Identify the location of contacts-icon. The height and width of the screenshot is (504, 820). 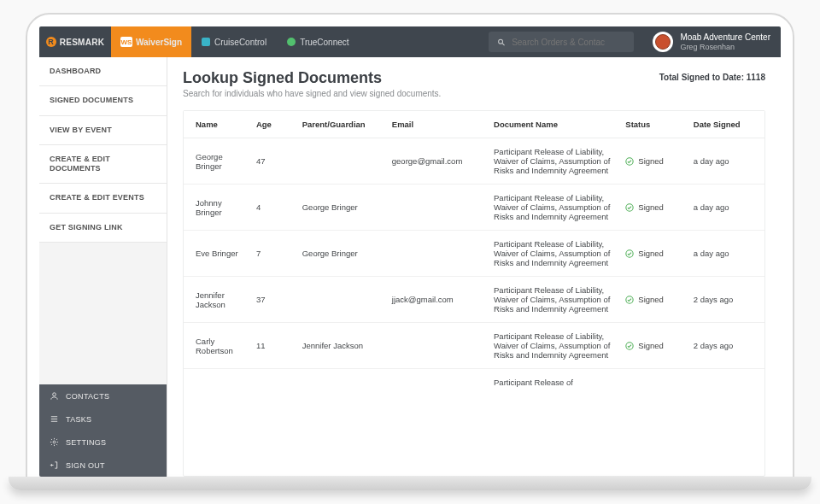
(55, 396).